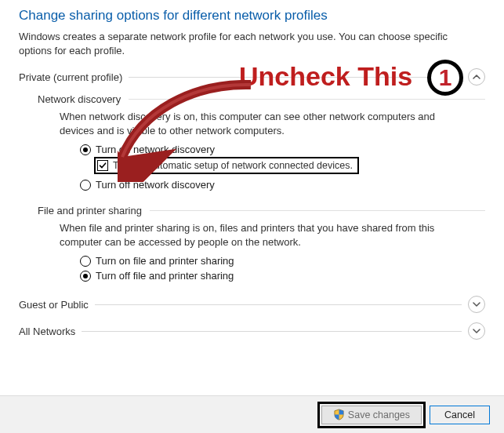  Describe the element at coordinates (252, 16) in the screenshot. I see `page-title: Change sharing options for different net…` at that location.